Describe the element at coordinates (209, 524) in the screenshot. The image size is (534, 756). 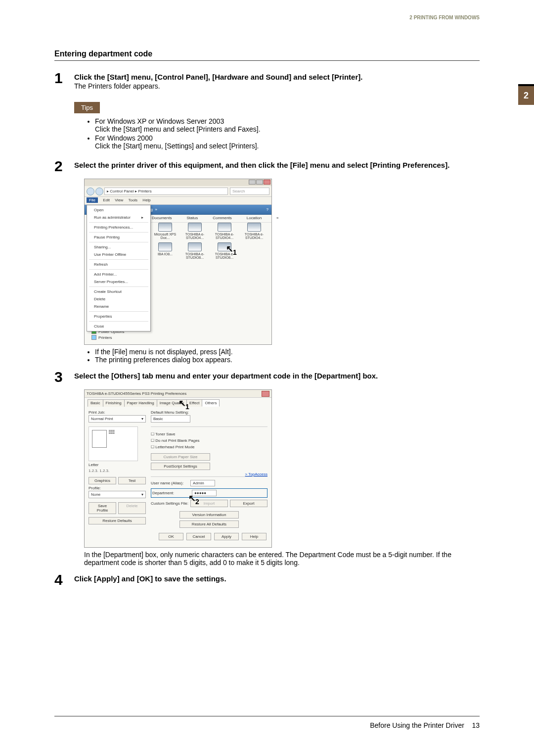
I see `restore-all-button: Restore All Defaults` at that location.